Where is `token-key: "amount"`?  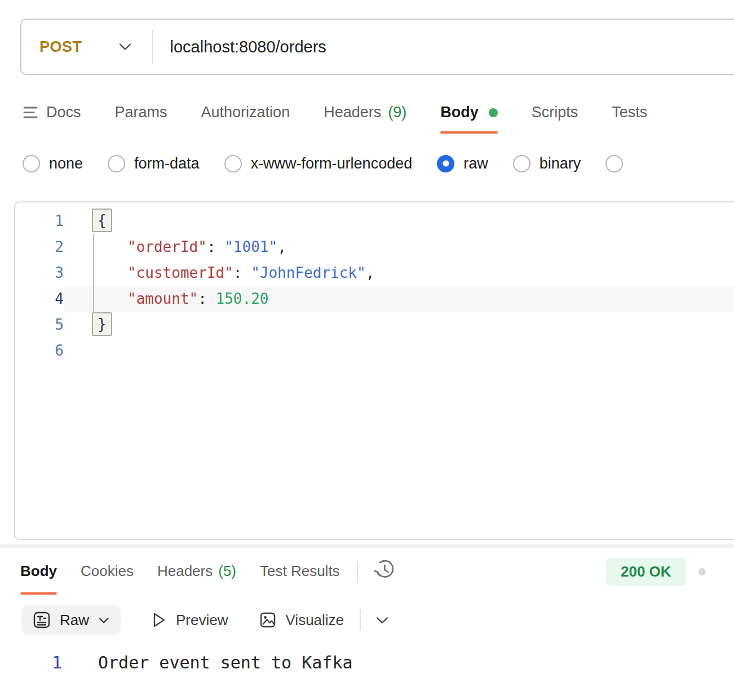
token-key: "amount" is located at coordinates (162, 299).